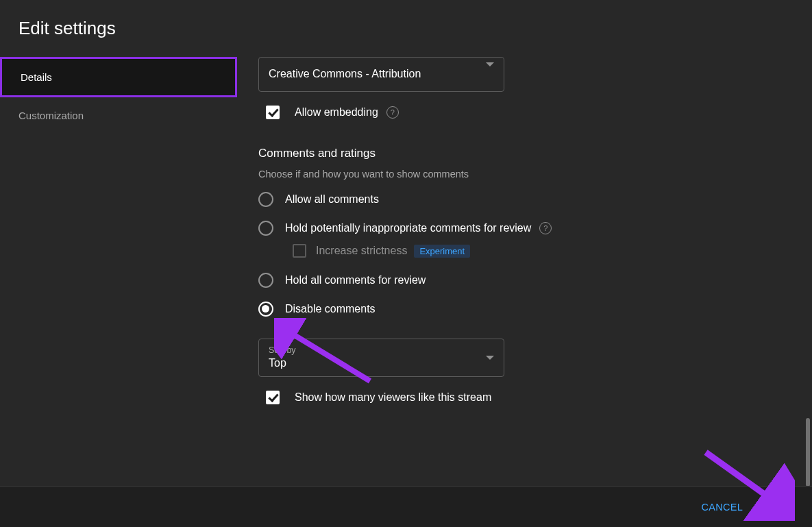  What do you see at coordinates (51, 115) in the screenshot?
I see `sidebar-item-label: Customization` at bounding box center [51, 115].